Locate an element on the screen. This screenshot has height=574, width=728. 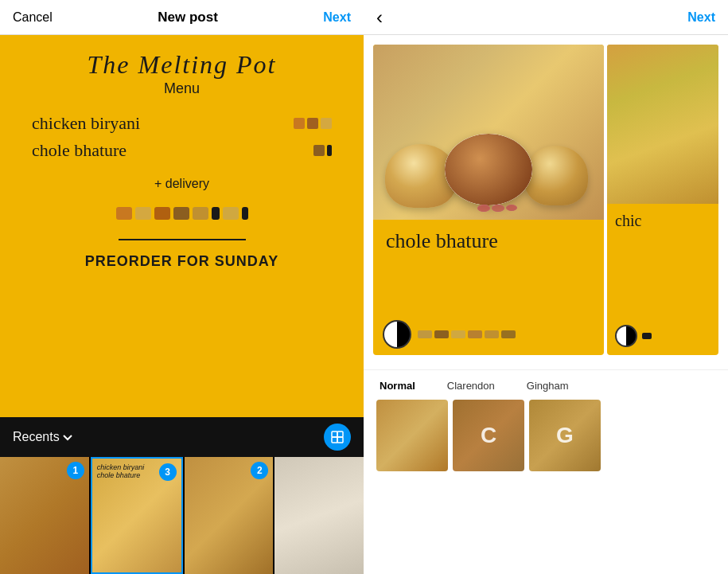
multi-select-button is located at coordinates (337, 437).